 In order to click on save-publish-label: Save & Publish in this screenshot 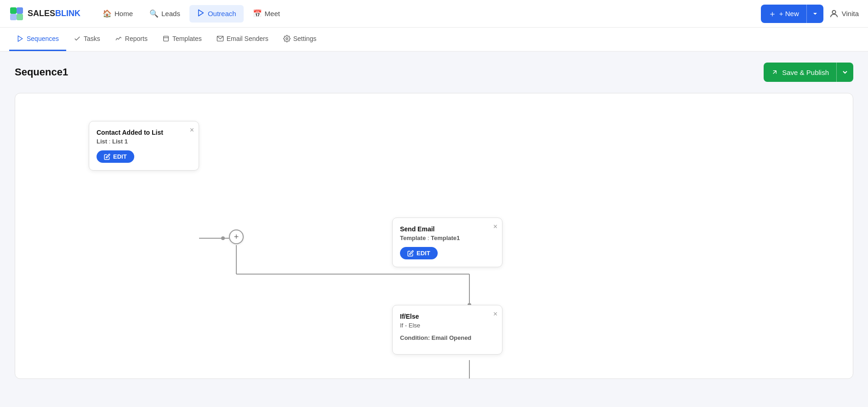, I will do `click(805, 73)`.